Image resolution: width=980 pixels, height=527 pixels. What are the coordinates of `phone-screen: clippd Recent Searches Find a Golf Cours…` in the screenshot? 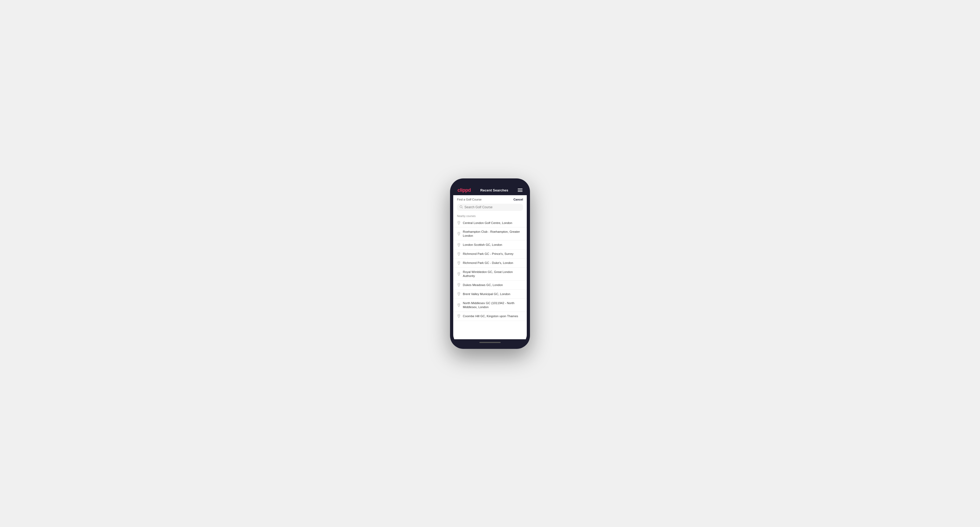 It's located at (490, 264).